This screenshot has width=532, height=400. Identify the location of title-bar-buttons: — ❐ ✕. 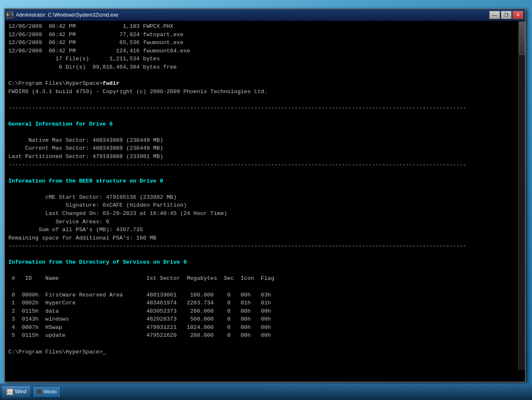
(506, 15).